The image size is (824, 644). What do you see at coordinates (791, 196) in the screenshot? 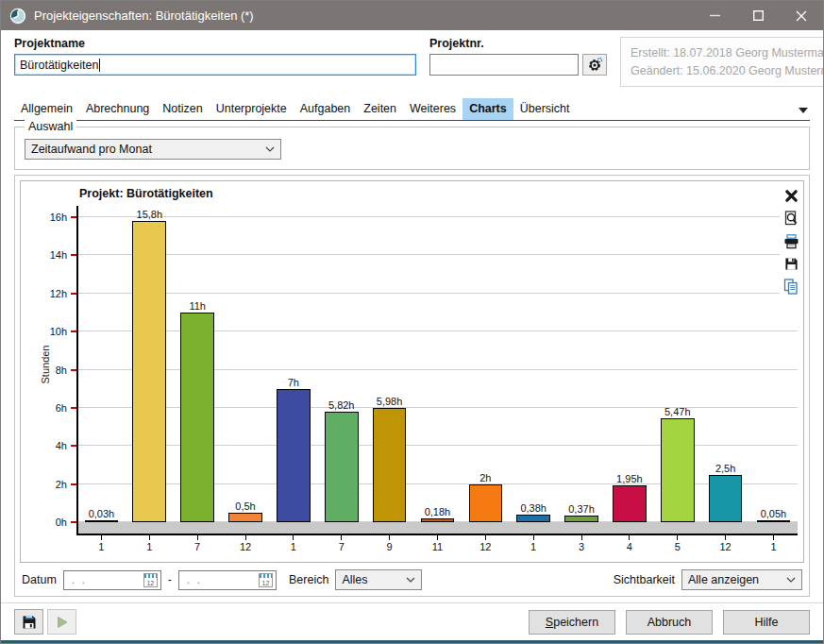
I see `chart-close-button` at bounding box center [791, 196].